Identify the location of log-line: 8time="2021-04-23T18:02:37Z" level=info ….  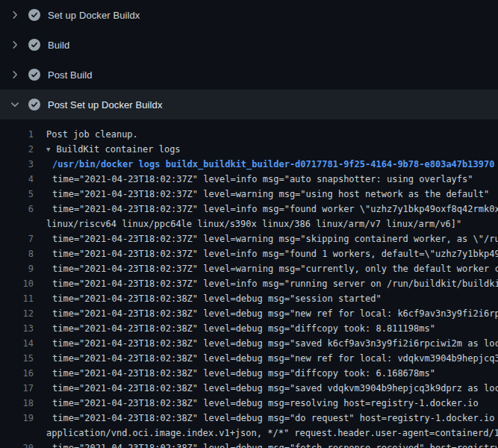
(249, 254).